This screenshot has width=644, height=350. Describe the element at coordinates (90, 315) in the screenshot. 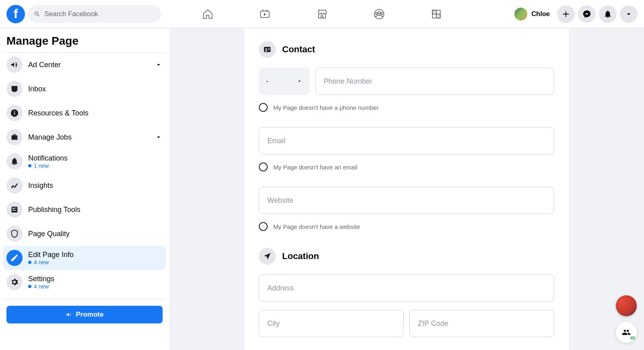

I see `promote-label: Promote` at that location.